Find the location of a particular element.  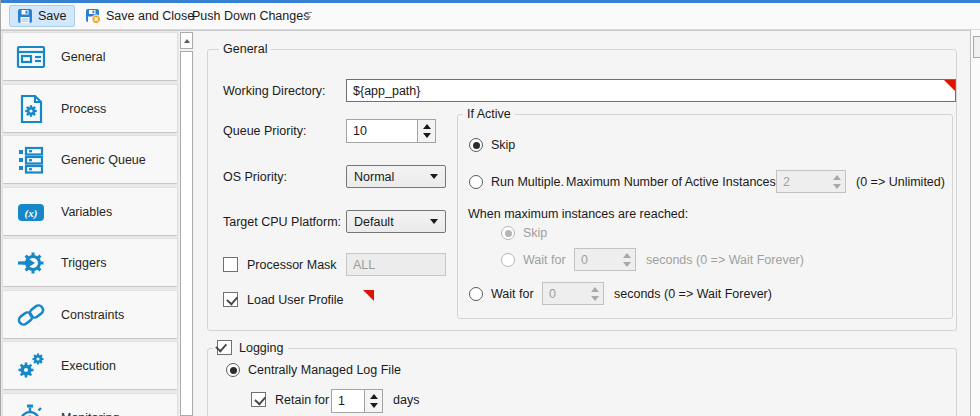

sidebar-item-label: Constraints is located at coordinates (92, 315).